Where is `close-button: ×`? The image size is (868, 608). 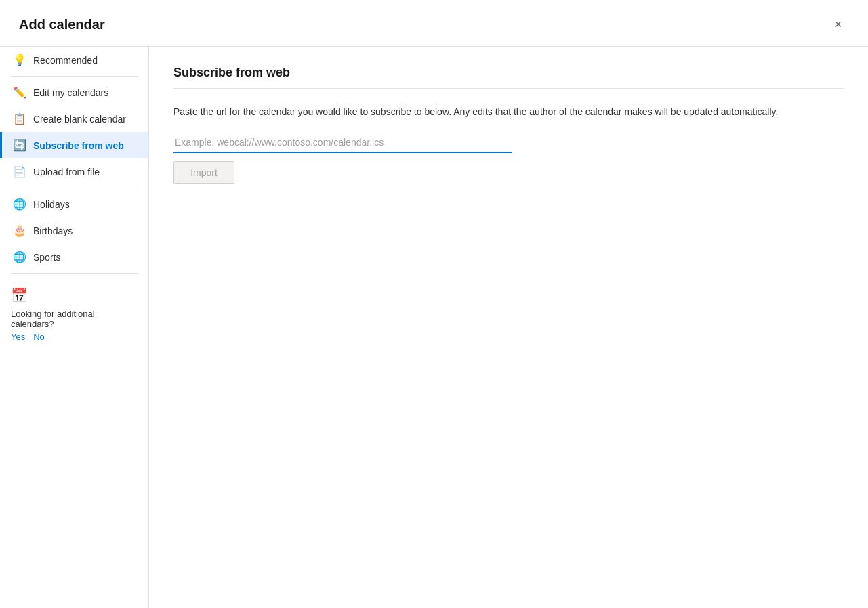 close-button: × is located at coordinates (838, 24).